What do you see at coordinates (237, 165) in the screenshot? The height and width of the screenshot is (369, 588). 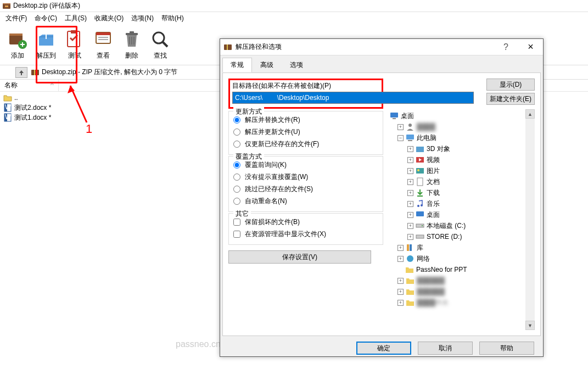 I see `overwrite-ask-radio` at bounding box center [237, 165].